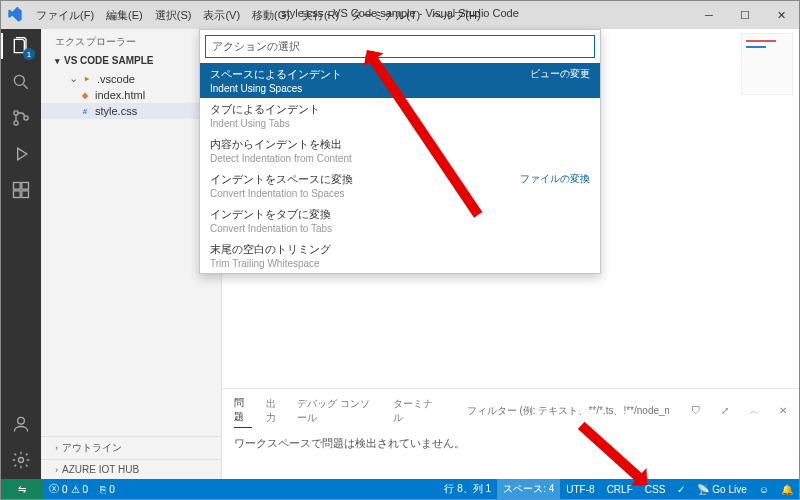 This screenshot has height=500, width=800. What do you see at coordinates (468, 489) in the screenshot?
I see `status-line: 行 8、列 1` at bounding box center [468, 489].